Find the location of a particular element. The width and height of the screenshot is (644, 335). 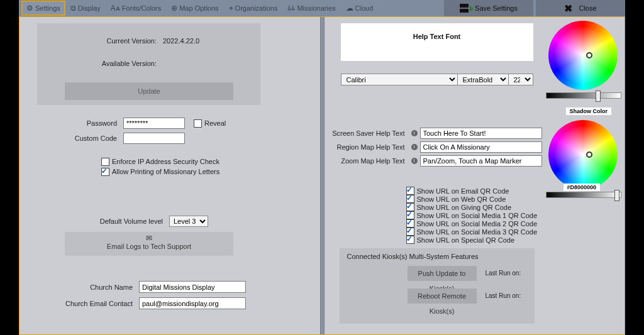

push-update-button: Push Update to Kiosk(s) is located at coordinates (442, 273).